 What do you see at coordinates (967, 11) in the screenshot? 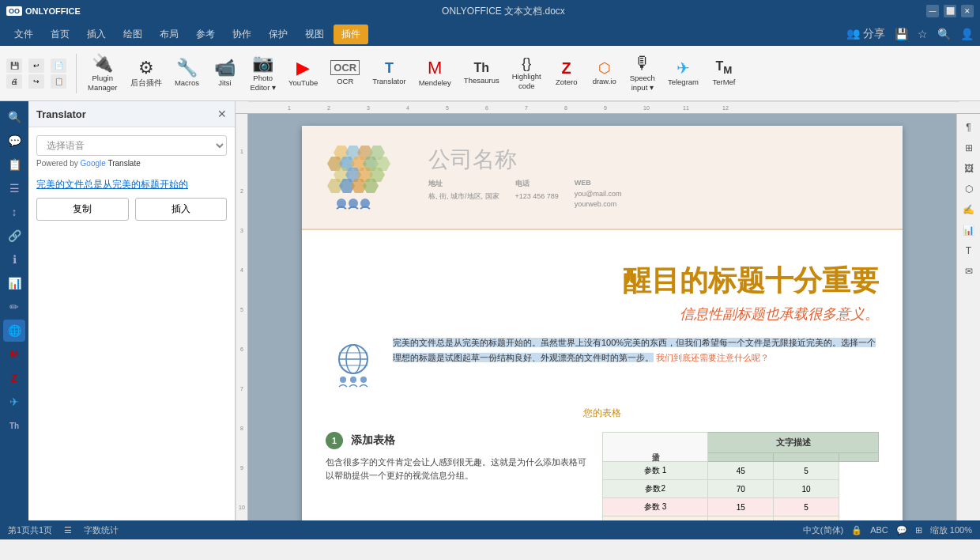
I see `close-button: ✕` at bounding box center [967, 11].